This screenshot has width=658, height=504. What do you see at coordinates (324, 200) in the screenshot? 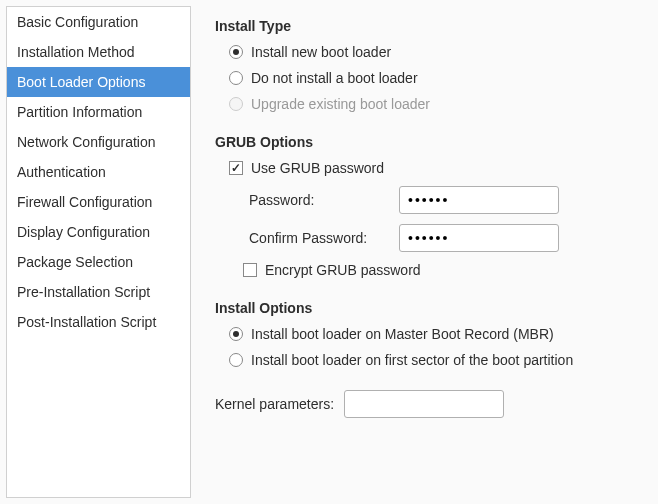
I see `password-label: Password:` at bounding box center [324, 200].